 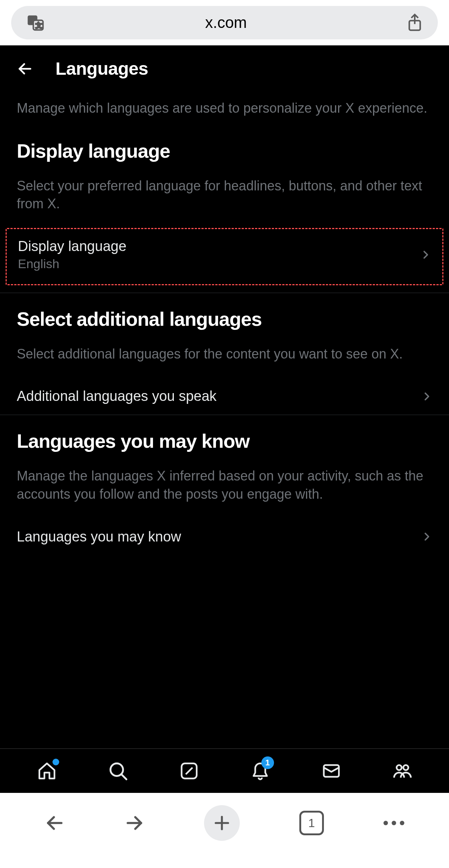 I want to click on url-text: x.com, so click(x=226, y=23).